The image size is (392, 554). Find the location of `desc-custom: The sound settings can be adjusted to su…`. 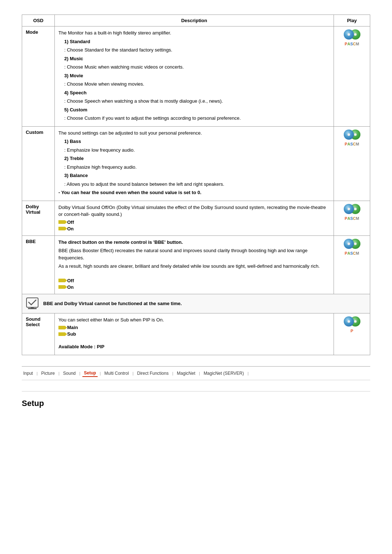

desc-custom: The sound settings can be adjusted to su… is located at coordinates (195, 163).